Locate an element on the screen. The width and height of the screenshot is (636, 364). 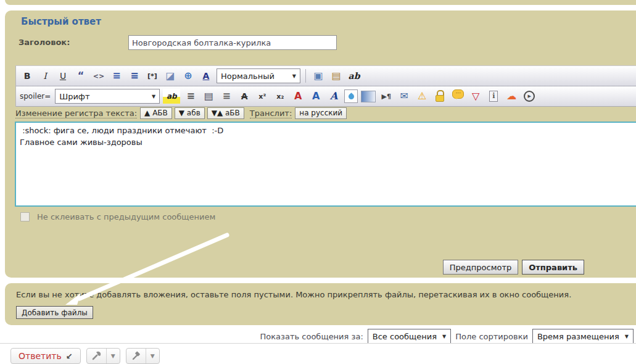
droplet-icon is located at coordinates (351, 96).